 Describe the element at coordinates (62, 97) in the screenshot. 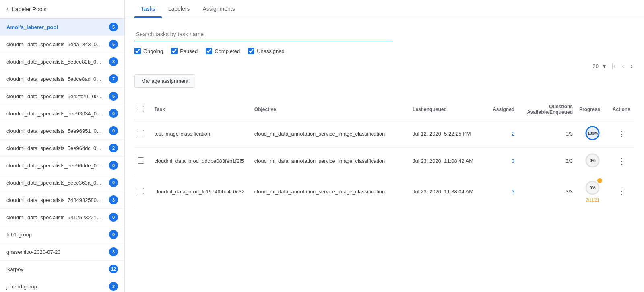

I see `sidebar-item: cloudml_data_specialists_5ee2fc41_0000..…` at that location.